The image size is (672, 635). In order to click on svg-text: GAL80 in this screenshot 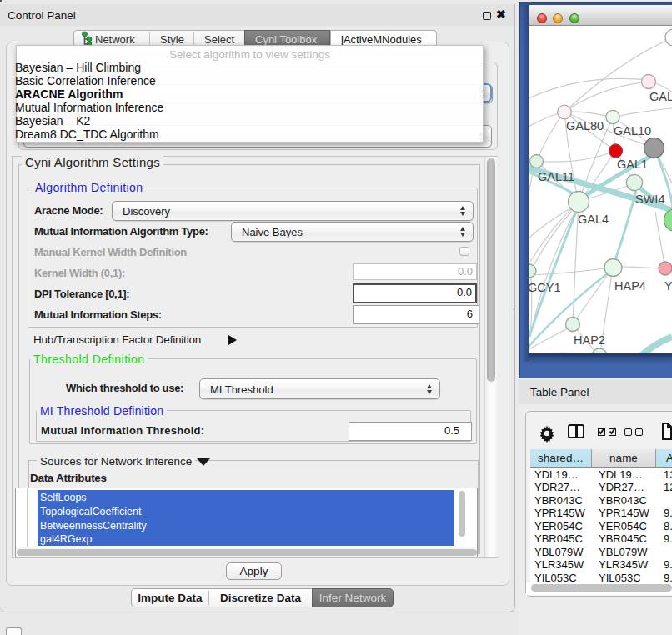, I will do `click(585, 126)`.